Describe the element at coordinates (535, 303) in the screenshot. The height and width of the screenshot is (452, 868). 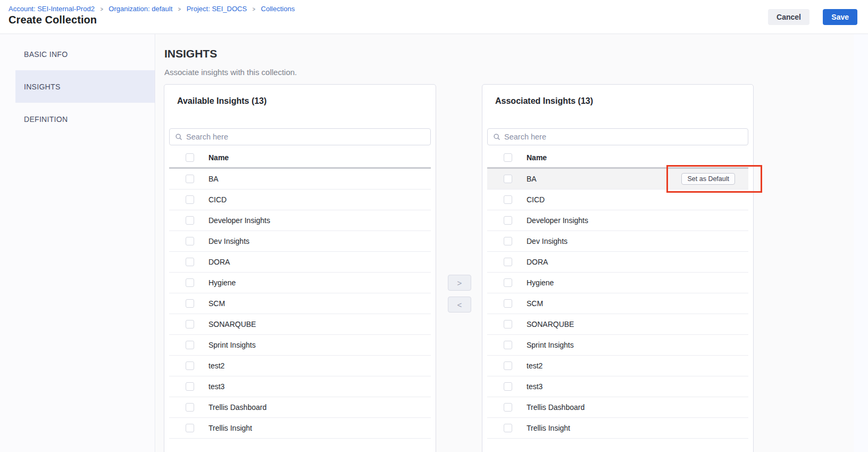
I see `insight-name: SCM` at that location.